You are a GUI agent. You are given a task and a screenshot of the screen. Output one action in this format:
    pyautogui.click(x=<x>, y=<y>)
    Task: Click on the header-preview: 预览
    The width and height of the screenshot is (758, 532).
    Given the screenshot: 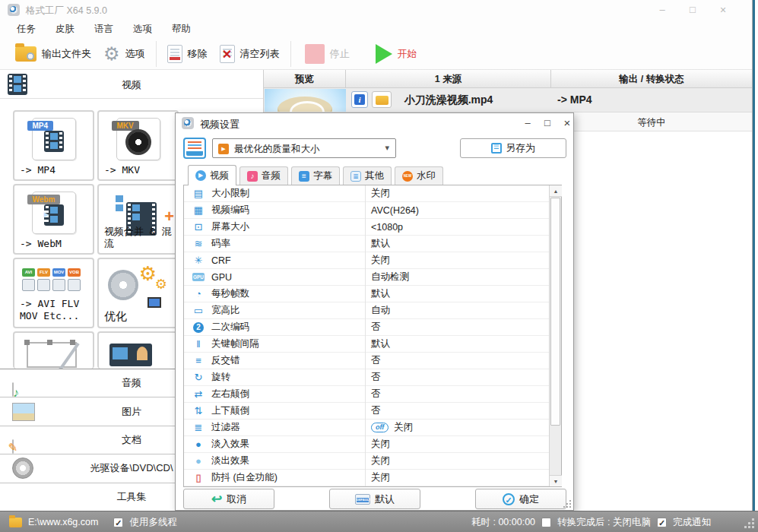 What is the action you would take?
    pyautogui.click(x=305, y=79)
    